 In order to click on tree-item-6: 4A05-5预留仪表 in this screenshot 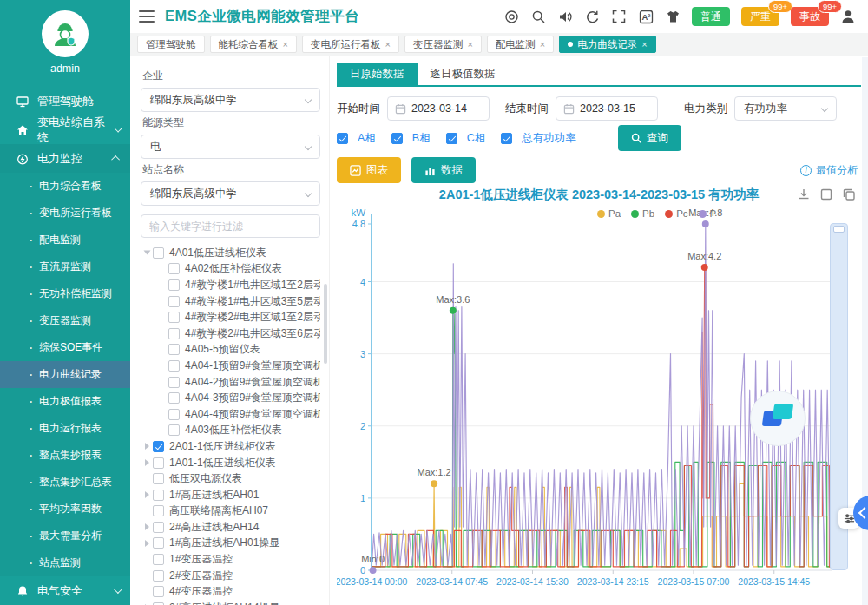, I will do `click(231, 351)`.